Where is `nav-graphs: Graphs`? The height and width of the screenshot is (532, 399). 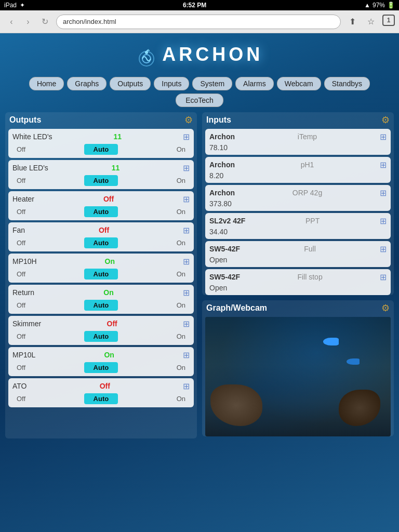
nav-graphs: Graphs is located at coordinates (87, 84).